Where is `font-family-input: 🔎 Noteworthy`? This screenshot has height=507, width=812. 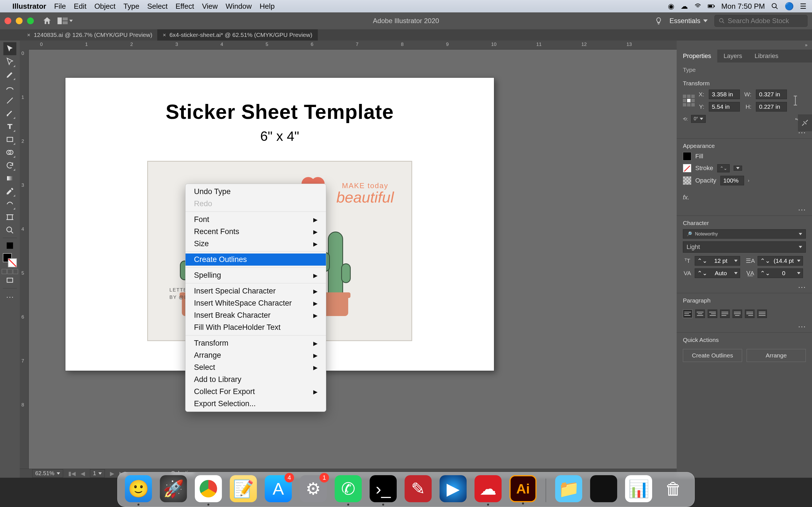
font-family-input: 🔎 Noteworthy is located at coordinates (744, 234).